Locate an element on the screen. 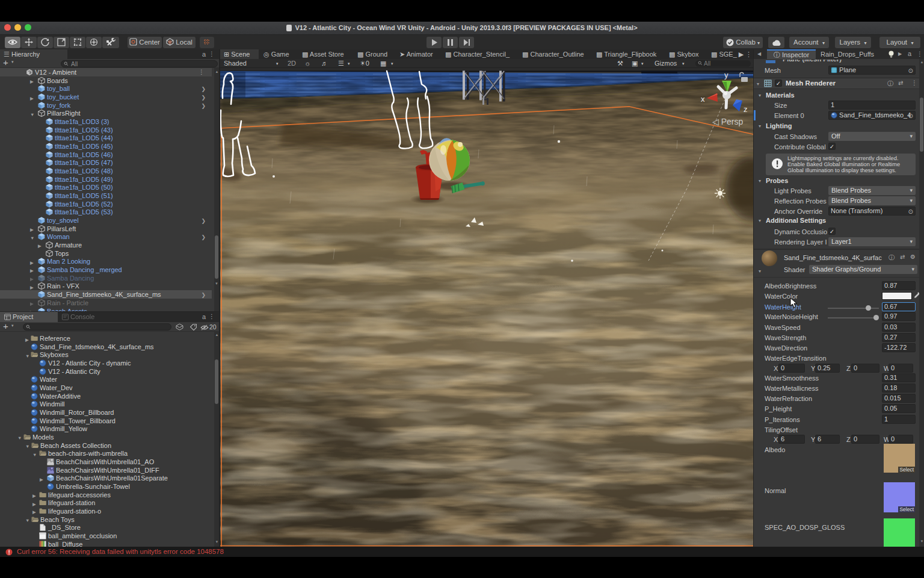 This screenshot has height=578, width=924. svg-text: ◁ Persp is located at coordinates (728, 122).